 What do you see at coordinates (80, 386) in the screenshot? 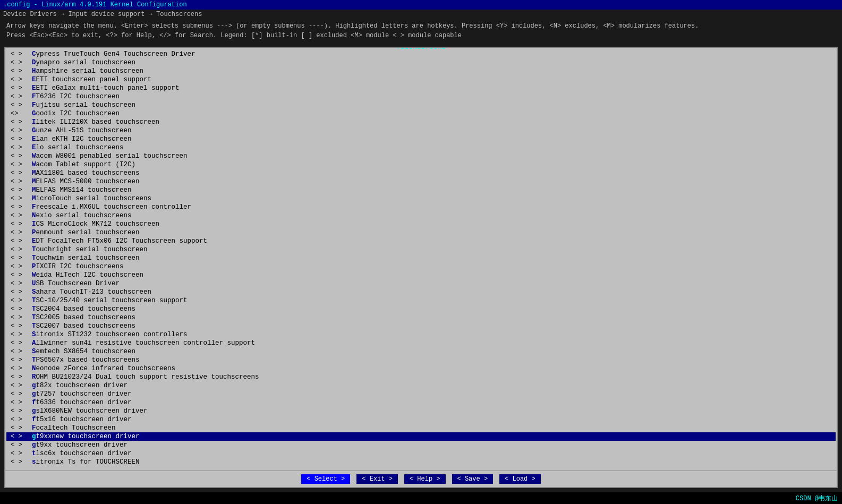
I see `item-label: gt82x touchscreen driver` at bounding box center [80, 386].